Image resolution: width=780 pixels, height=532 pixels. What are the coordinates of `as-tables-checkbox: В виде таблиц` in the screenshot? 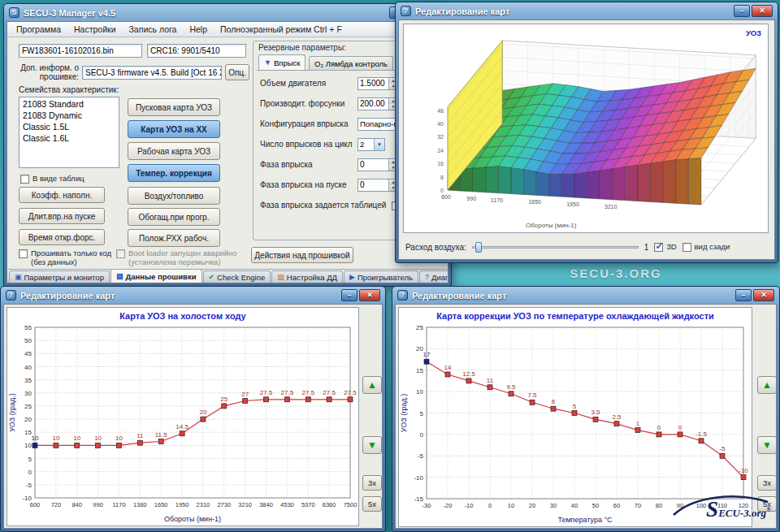 It's located at (52, 179).